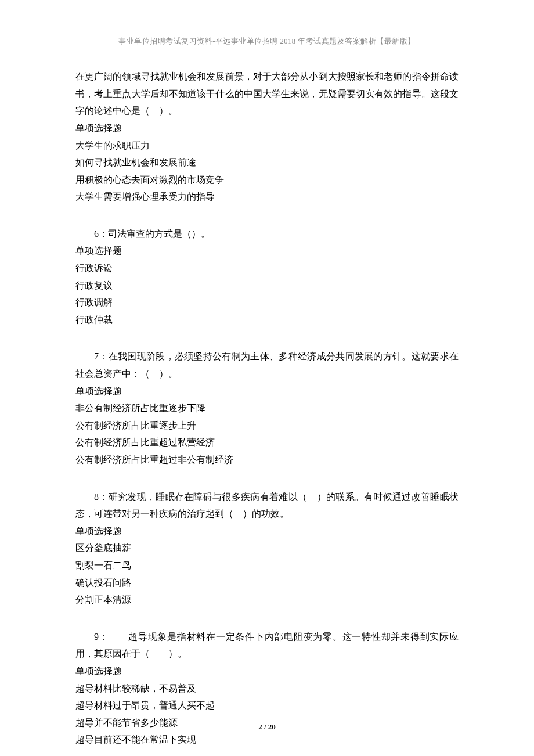  Describe the element at coordinates (267, 303) in the screenshot. I see `q6-opt-c: 行政调解` at that location.